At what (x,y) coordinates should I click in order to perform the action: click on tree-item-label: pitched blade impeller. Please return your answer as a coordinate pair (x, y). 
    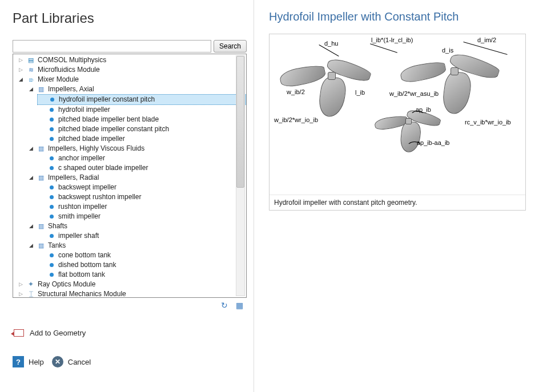
    Looking at the image, I should click on (91, 139).